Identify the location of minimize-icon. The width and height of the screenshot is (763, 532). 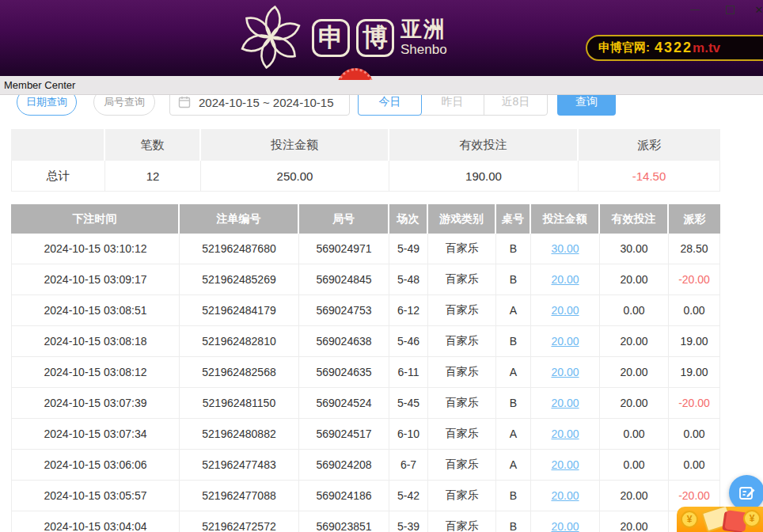
(695, 10).